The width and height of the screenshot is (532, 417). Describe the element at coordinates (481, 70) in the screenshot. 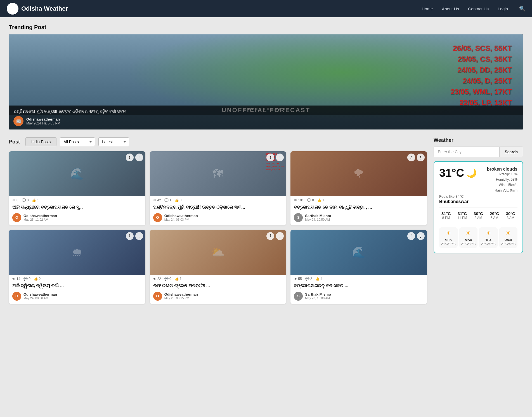

I see `forecast-line-3: 24/05, DD, 25KT` at that location.